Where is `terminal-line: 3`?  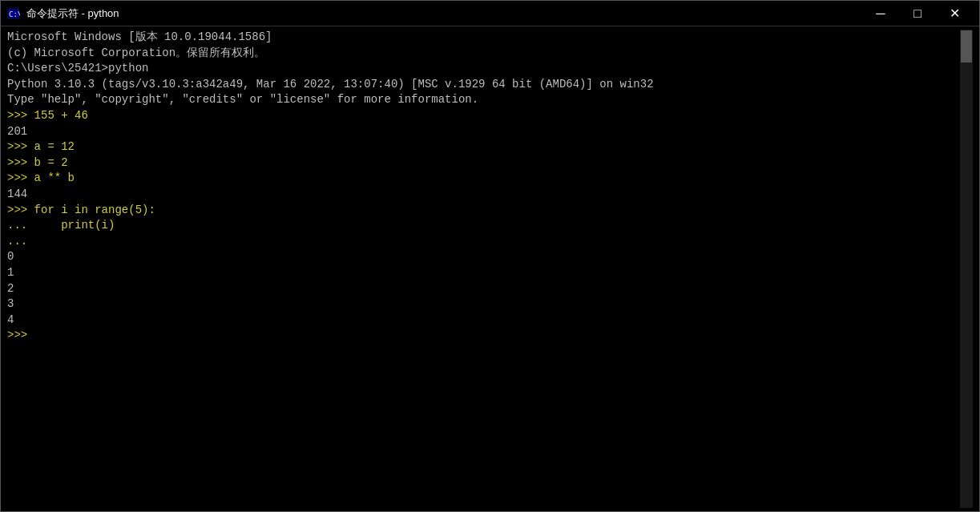
terminal-line: 3 is located at coordinates (484, 304).